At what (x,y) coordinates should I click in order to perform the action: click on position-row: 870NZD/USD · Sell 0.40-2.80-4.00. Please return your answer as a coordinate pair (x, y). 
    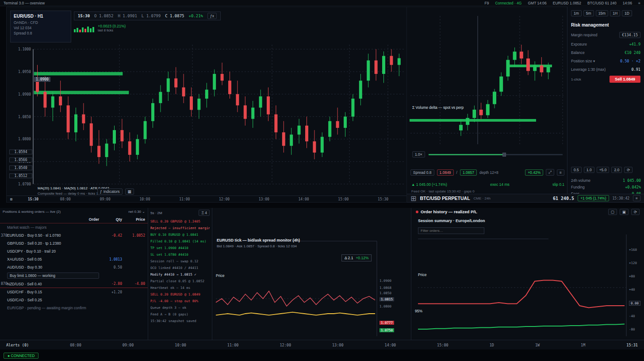
    Looking at the image, I should click on (74, 284).